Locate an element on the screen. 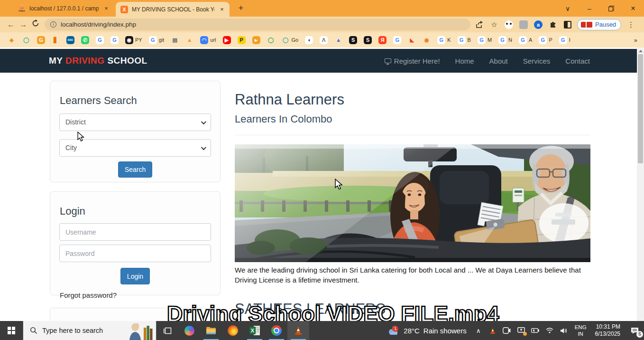  firefox-button is located at coordinates (233, 331).